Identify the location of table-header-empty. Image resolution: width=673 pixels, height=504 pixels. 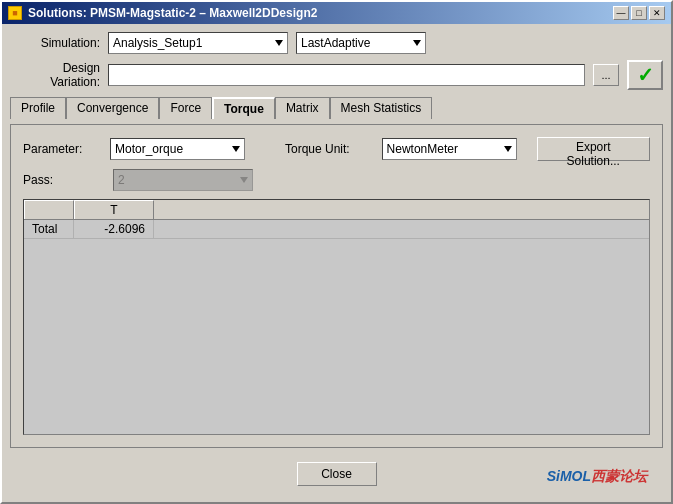
(49, 210).